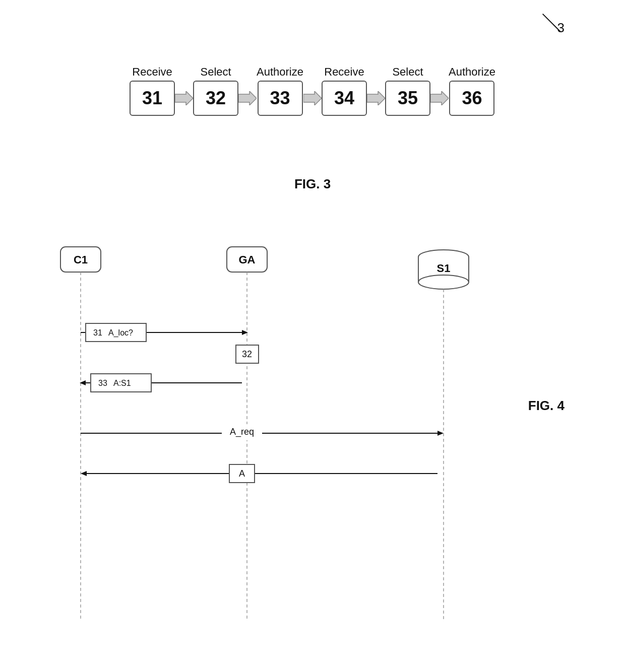 Image resolution: width=625 pixels, height=672 pixels. What do you see at coordinates (121, 333) in the screenshot?
I see `svg-text: A_loc?` at bounding box center [121, 333].